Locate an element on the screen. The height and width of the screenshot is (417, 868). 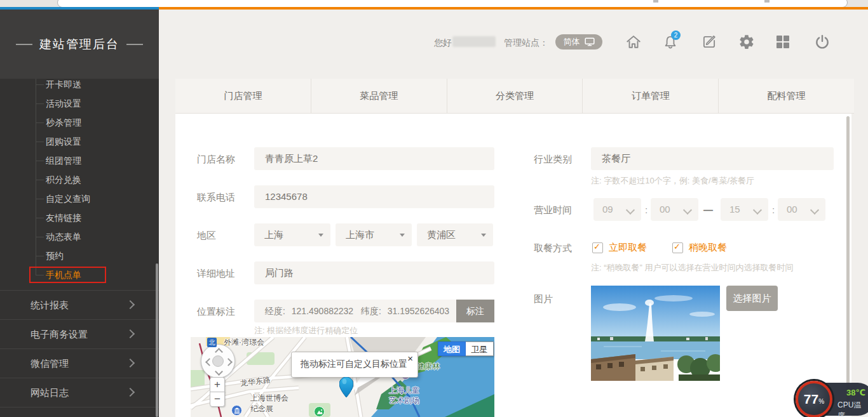
sidebar-menu-item: 手机点单 is located at coordinates (79, 275).